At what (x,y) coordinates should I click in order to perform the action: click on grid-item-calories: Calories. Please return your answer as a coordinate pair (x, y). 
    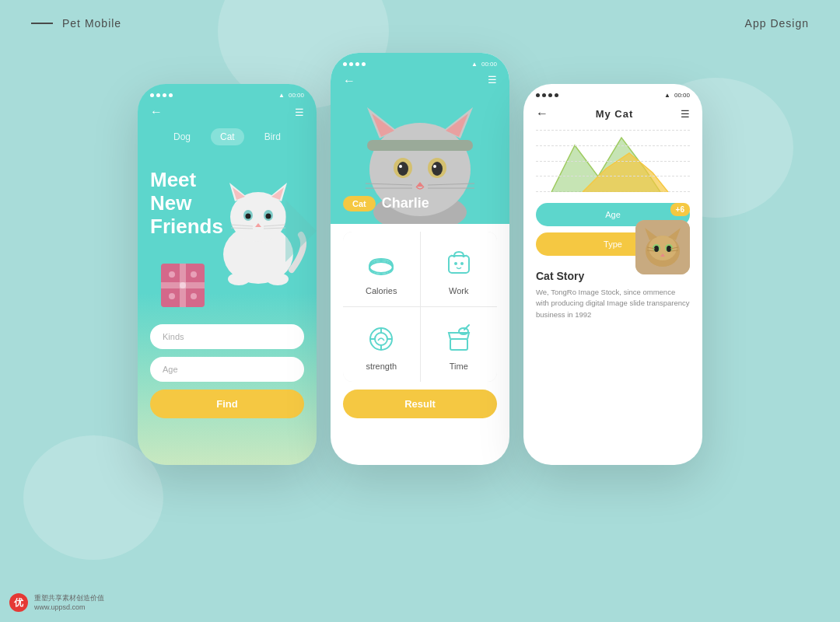
    Looking at the image, I should click on (381, 269).